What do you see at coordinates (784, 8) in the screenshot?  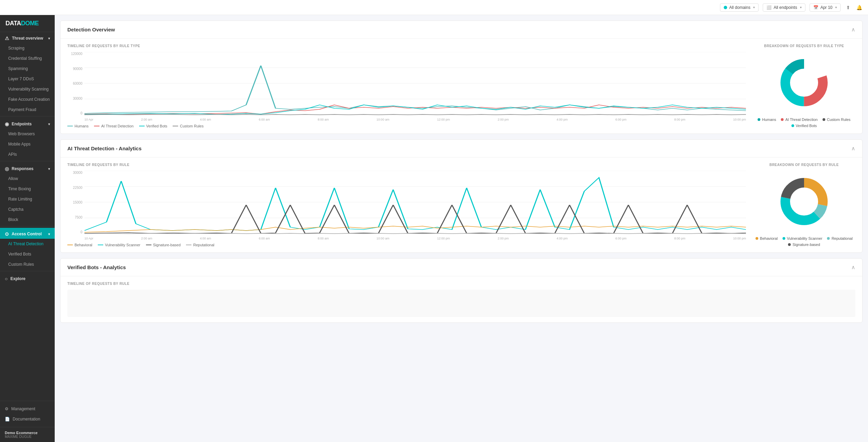 I see `endpoints-selector: ⬜ All endpoints ▾` at bounding box center [784, 8].